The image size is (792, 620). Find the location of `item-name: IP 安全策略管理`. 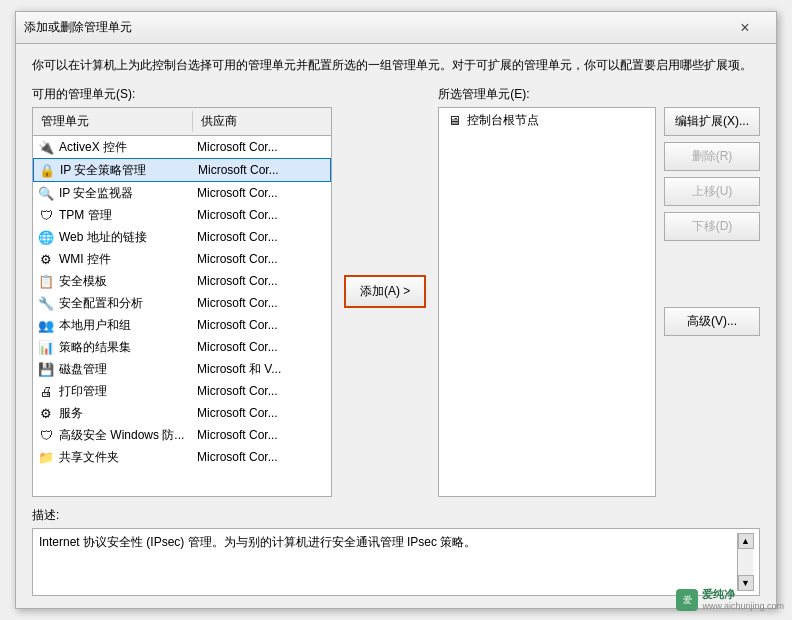

item-name: IP 安全策略管理 is located at coordinates (129, 170).